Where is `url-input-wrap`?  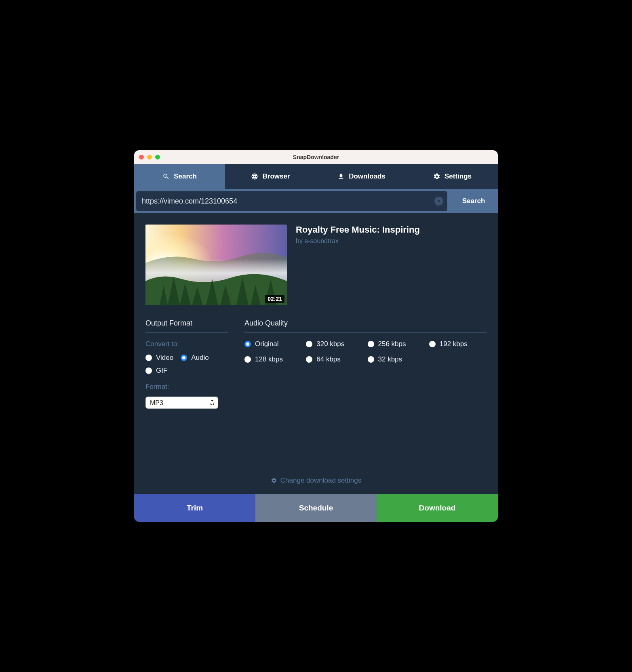
url-input-wrap is located at coordinates (292, 201).